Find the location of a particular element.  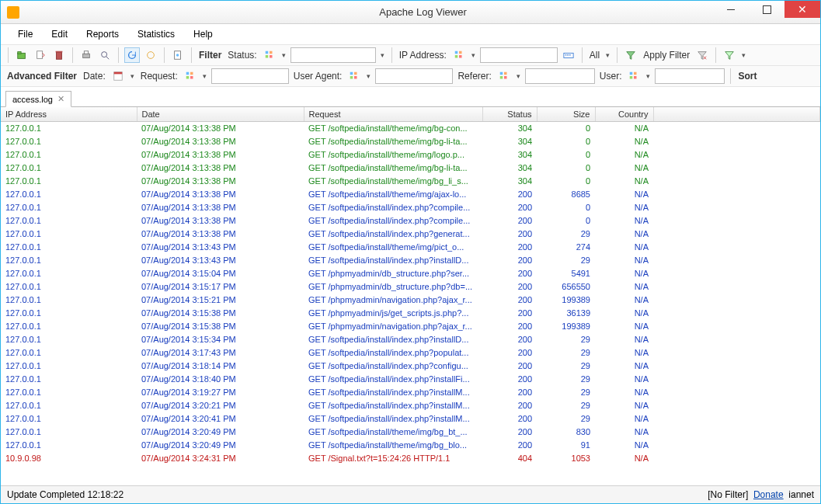

user-mode-dropdown: ▾ is located at coordinates (648, 76).